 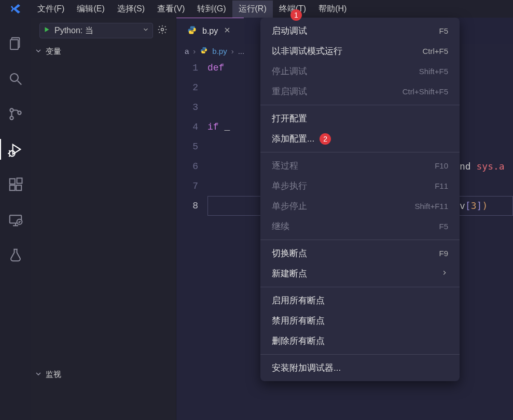 I want to click on breadcrumb-seg: b.py, so click(x=219, y=51).